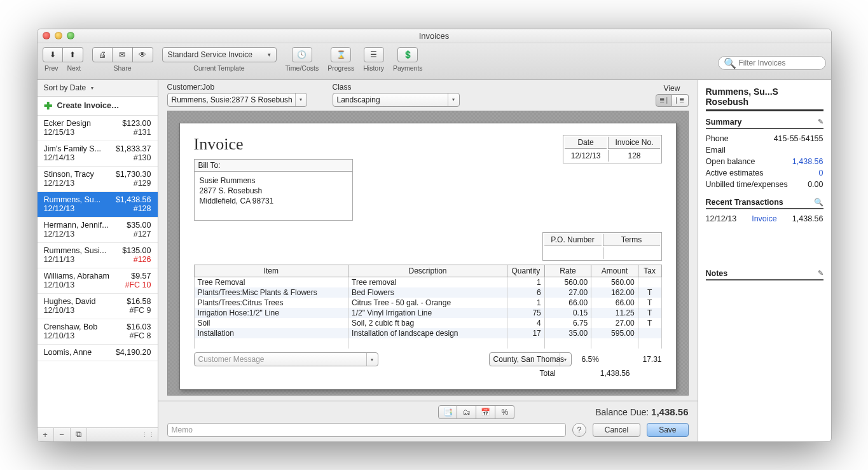 Image resolution: width=868 pixels, height=470 pixels. I want to click on remove-button: −, so click(62, 435).